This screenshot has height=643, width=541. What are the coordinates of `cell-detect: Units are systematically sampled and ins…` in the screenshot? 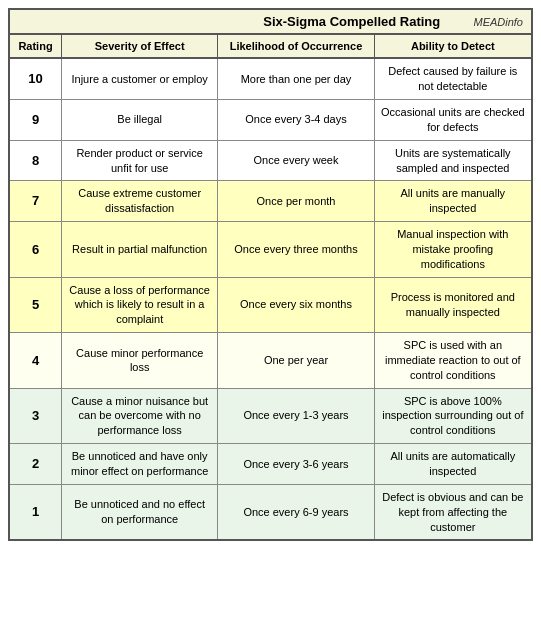 It's located at (453, 161).